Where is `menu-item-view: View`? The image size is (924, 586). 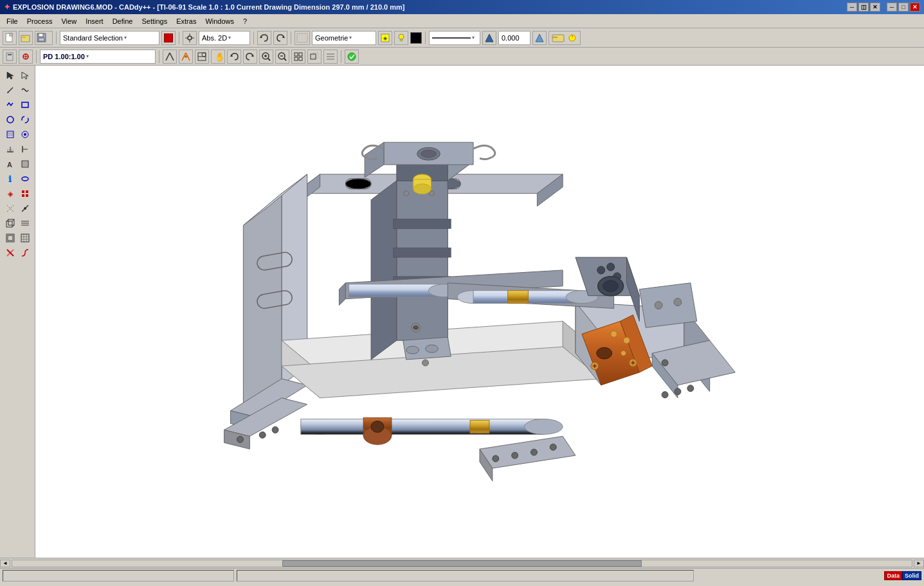
menu-item-view: View is located at coordinates (69, 21).